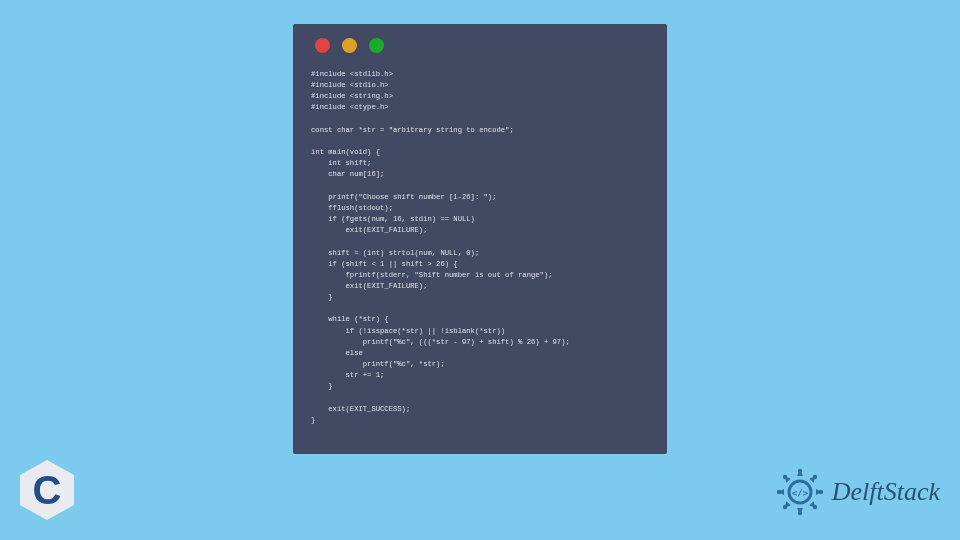 The image size is (960, 540). What do you see at coordinates (800, 492) in the screenshot?
I see `delftstack-badge-icon: </>` at bounding box center [800, 492].